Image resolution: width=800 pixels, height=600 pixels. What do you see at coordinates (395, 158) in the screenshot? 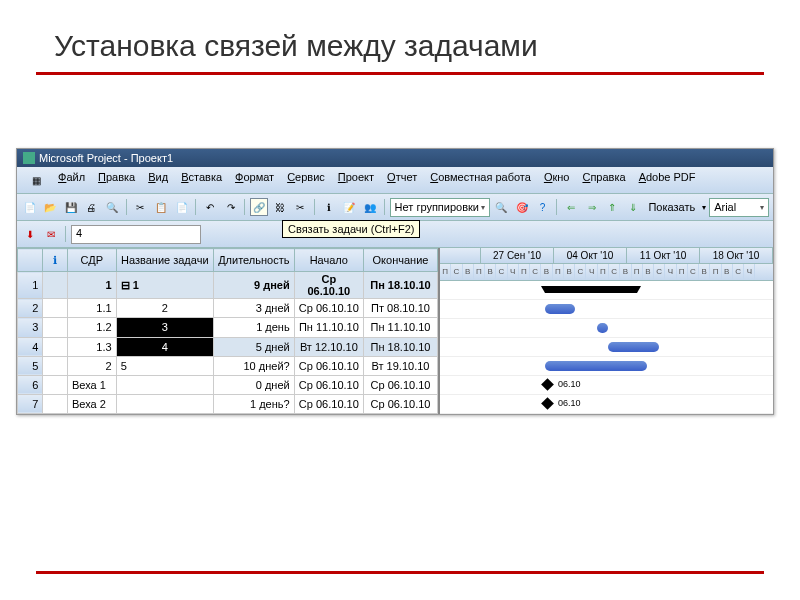
I see `window-titlebar: Microsoft Project - Проект1` at bounding box center [395, 158].